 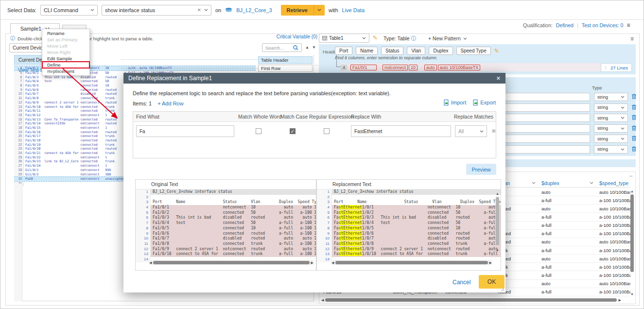 What do you see at coordinates (481, 169) in the screenshot?
I see `preview-button: Preview` at bounding box center [481, 169].